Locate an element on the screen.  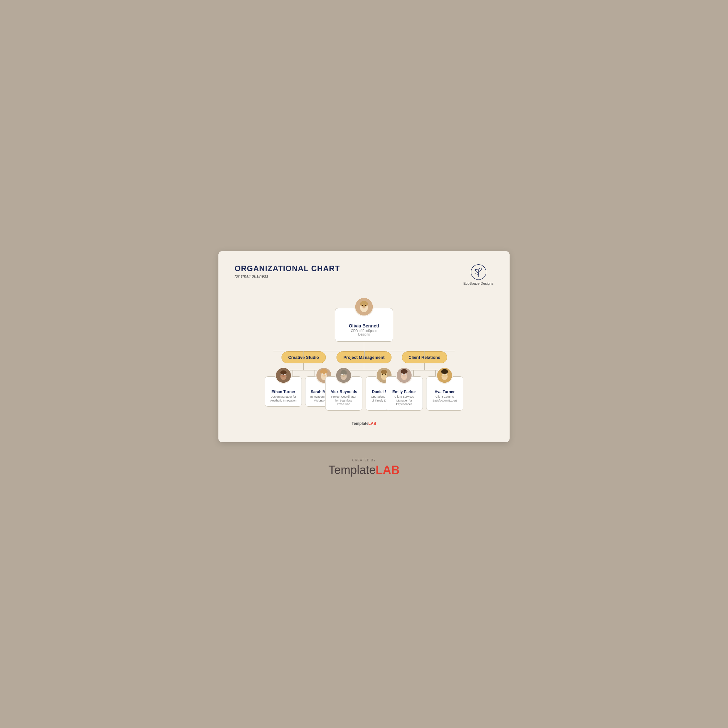
pm-tick is located at coordinates (364, 355).